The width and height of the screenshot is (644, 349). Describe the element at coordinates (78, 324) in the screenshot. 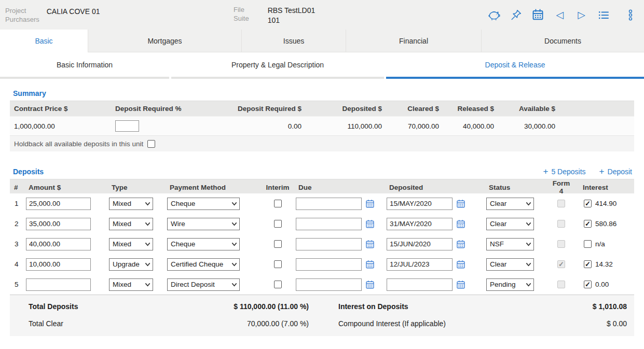

I see `total-clear-label: Total Clear` at that location.